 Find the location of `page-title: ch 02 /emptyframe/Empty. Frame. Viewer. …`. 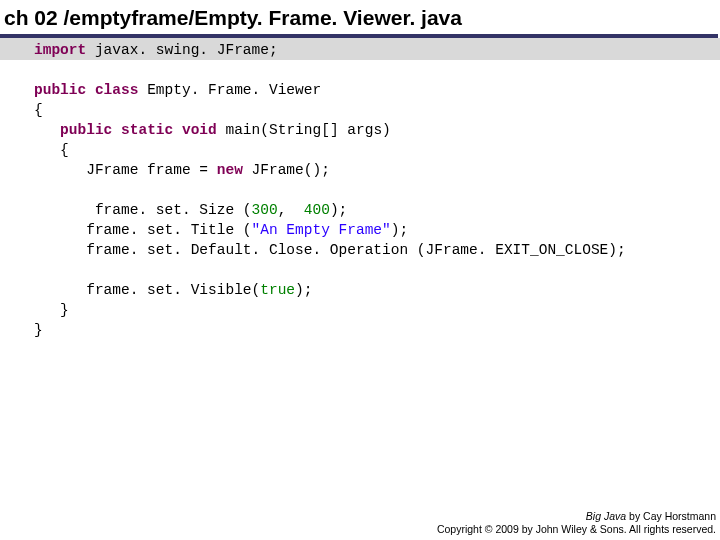

page-title: ch 02 /emptyframe/Empty. Frame. Viewer. … is located at coordinates (233, 18).